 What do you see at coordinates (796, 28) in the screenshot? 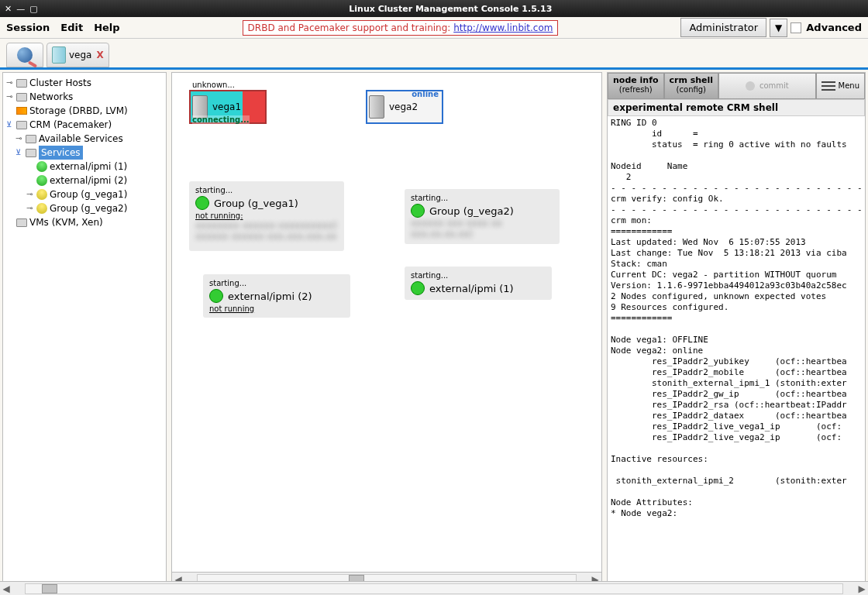
I see `advanced-checkbox` at bounding box center [796, 28].